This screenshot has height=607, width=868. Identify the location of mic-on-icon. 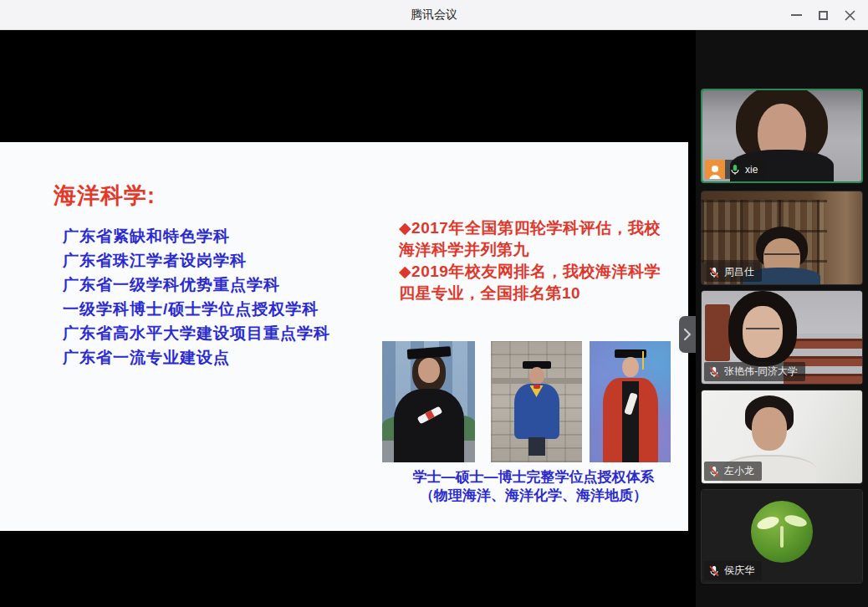
(735, 170).